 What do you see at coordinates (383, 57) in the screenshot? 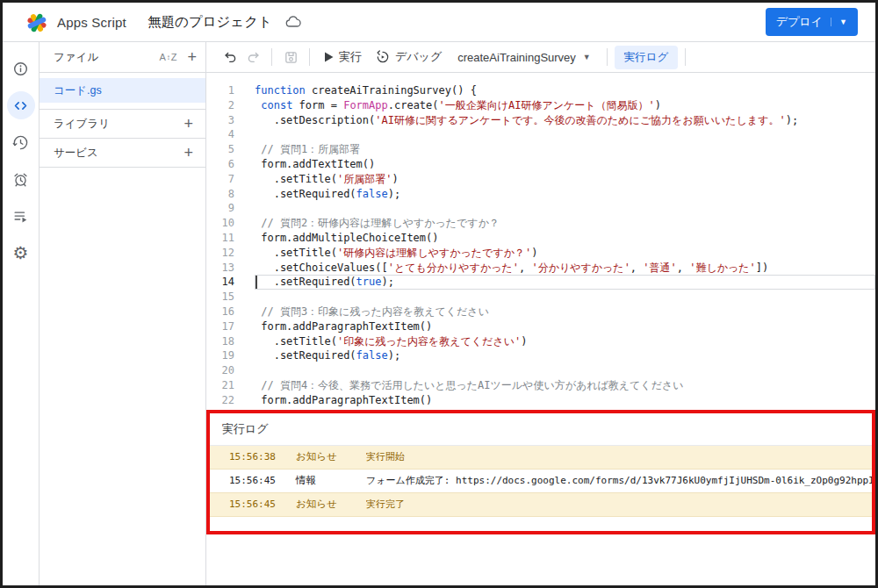
I see `debug-icon` at bounding box center [383, 57].